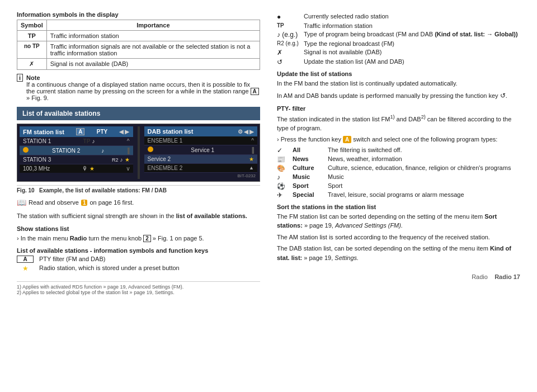 This screenshot has height=392, width=537. I want to click on list-info-item-star: ★ Radio station, which is stored under a…, so click(139, 268).